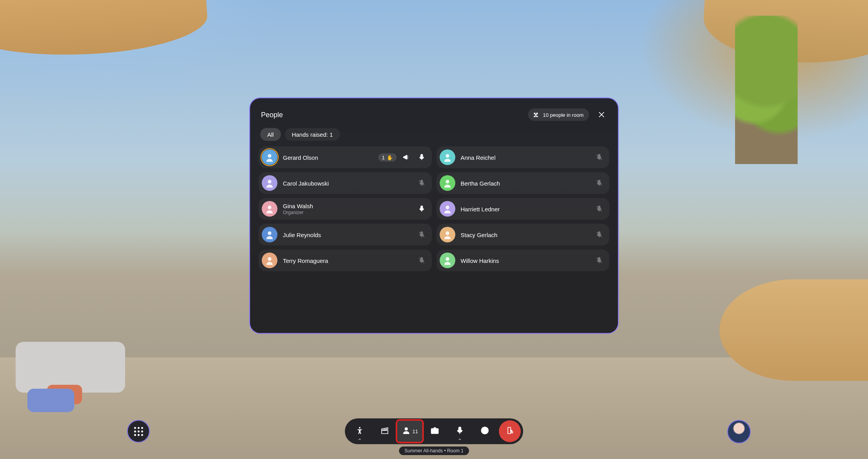 This screenshot has width=868, height=459. I want to click on megaphone-icon, so click(406, 157).